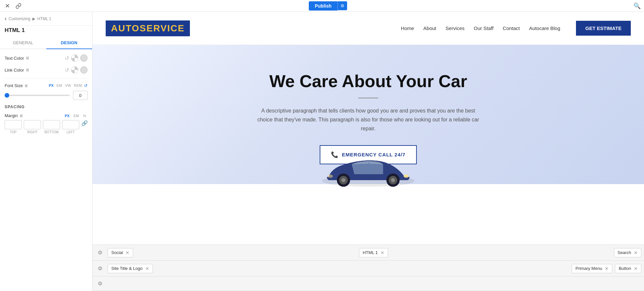  Describe the element at coordinates (130, 269) in the screenshot. I see `widget-sitelogo: Site Title & Logo ✕` at that location.